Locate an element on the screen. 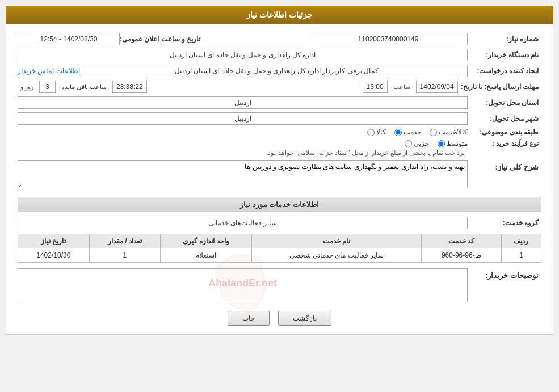 The image size is (559, 392). creator-label: ایجاد کننده درخواست: is located at coordinates (505, 71).